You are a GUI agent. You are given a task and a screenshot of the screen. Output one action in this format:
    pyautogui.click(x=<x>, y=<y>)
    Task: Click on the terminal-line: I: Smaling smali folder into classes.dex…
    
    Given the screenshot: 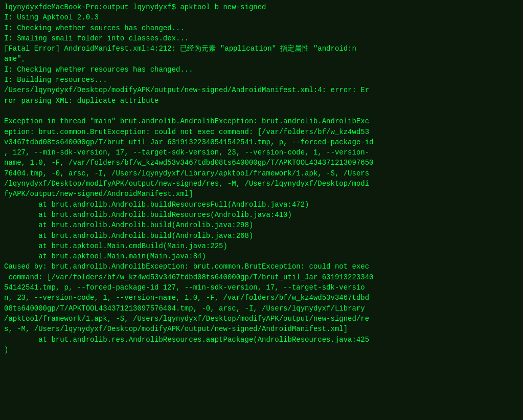 What is the action you would take?
    pyautogui.click(x=262, y=38)
    